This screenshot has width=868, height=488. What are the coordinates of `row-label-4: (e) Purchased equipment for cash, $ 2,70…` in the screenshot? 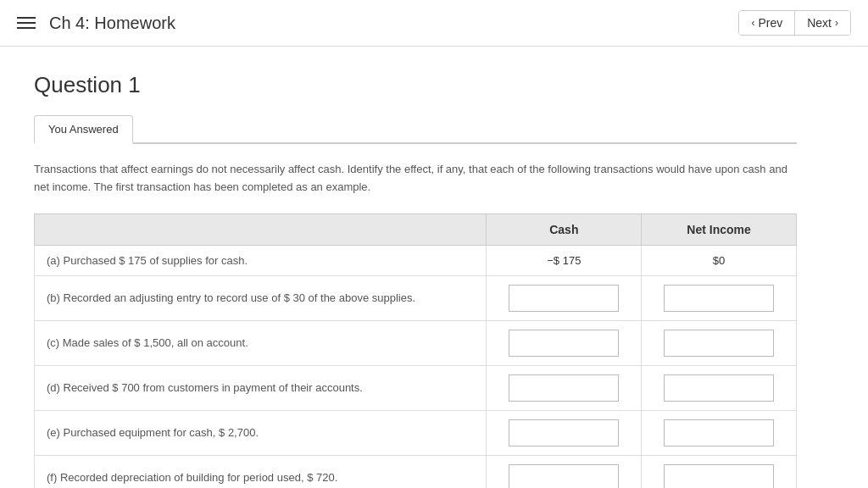 It's located at (261, 432).